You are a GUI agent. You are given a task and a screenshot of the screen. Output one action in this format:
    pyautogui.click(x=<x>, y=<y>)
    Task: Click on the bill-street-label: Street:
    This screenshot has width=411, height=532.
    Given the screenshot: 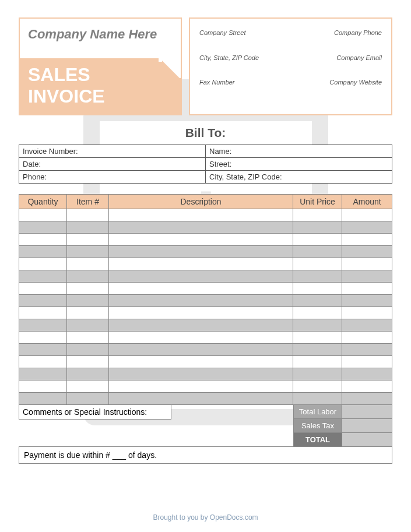 What is the action you would take?
    pyautogui.click(x=299, y=164)
    